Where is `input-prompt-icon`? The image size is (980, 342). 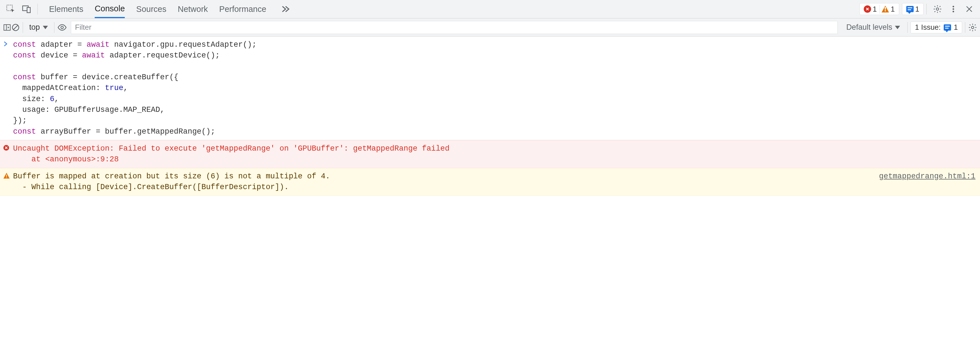
input-prompt-icon is located at coordinates (8, 88).